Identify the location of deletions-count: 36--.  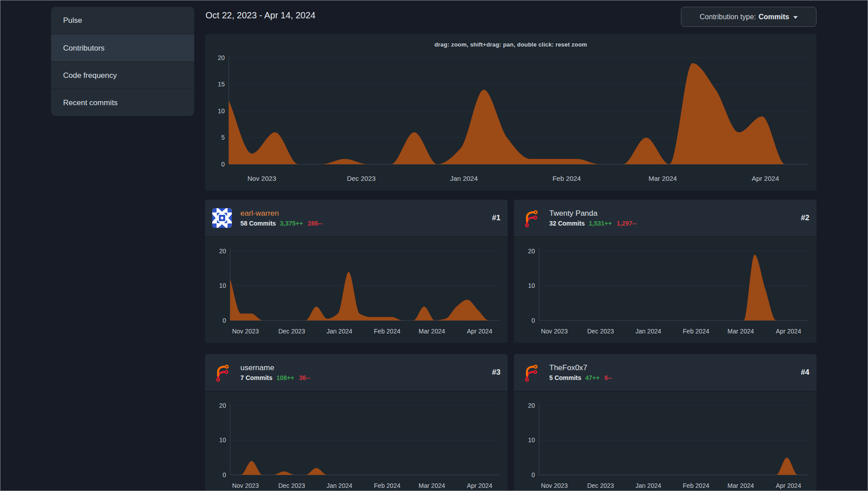
(304, 378).